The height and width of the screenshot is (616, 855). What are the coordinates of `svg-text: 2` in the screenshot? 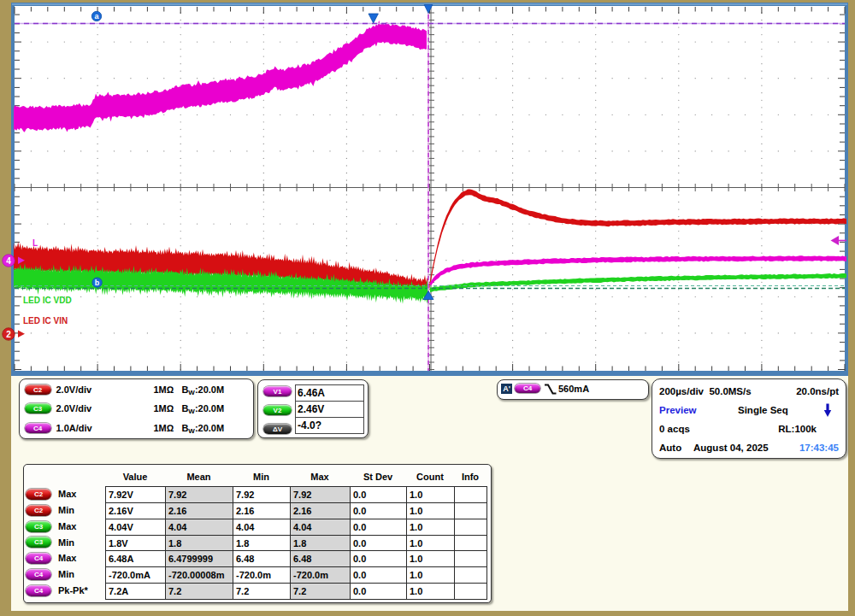 It's located at (9, 335).